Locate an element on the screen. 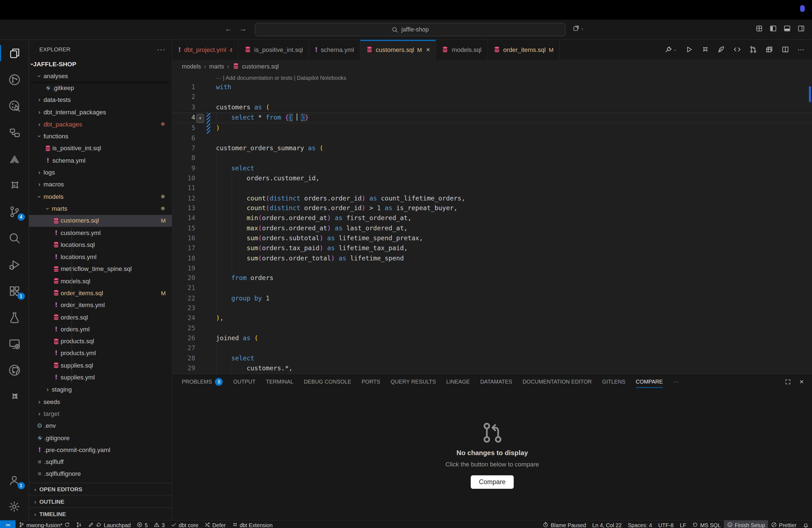 The height and width of the screenshot is (528, 812). code-line-26: 26joined as ( is located at coordinates (492, 338).